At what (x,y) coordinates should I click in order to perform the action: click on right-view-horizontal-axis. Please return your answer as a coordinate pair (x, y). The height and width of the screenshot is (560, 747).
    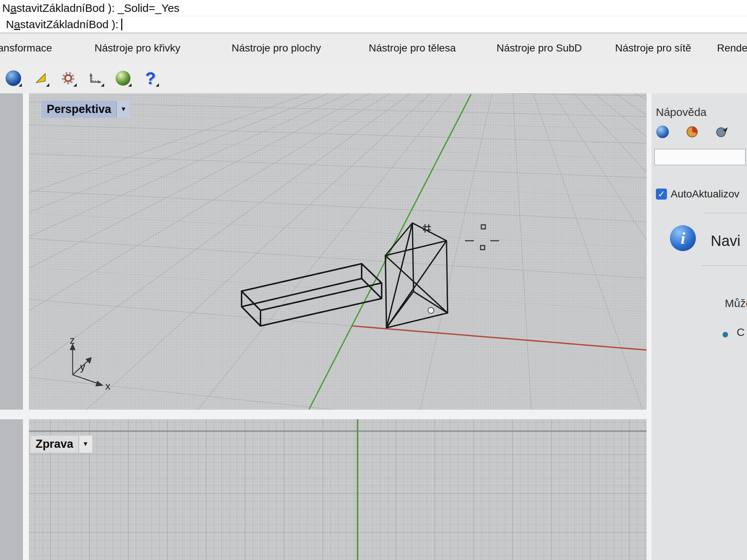
    Looking at the image, I should click on (338, 431).